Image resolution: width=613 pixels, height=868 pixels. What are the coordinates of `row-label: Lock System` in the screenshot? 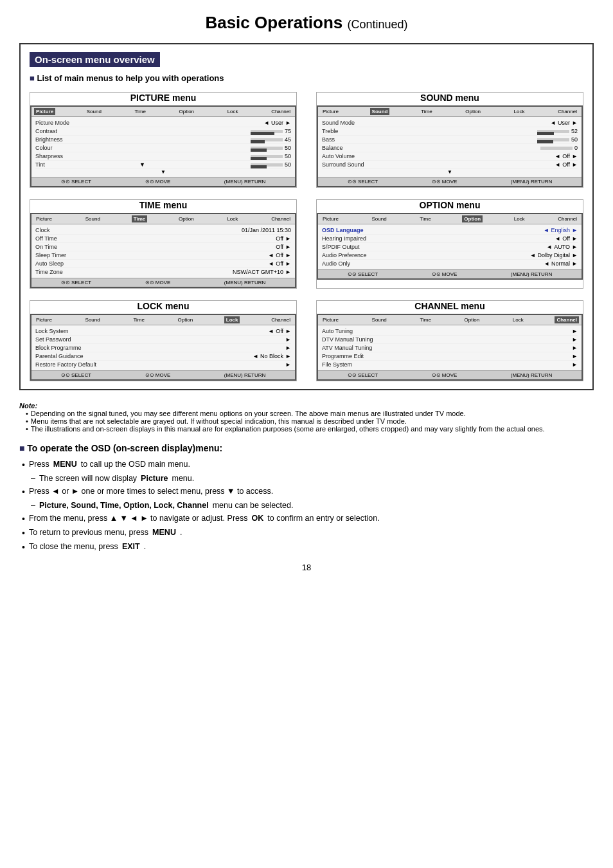 It's located at (138, 331).